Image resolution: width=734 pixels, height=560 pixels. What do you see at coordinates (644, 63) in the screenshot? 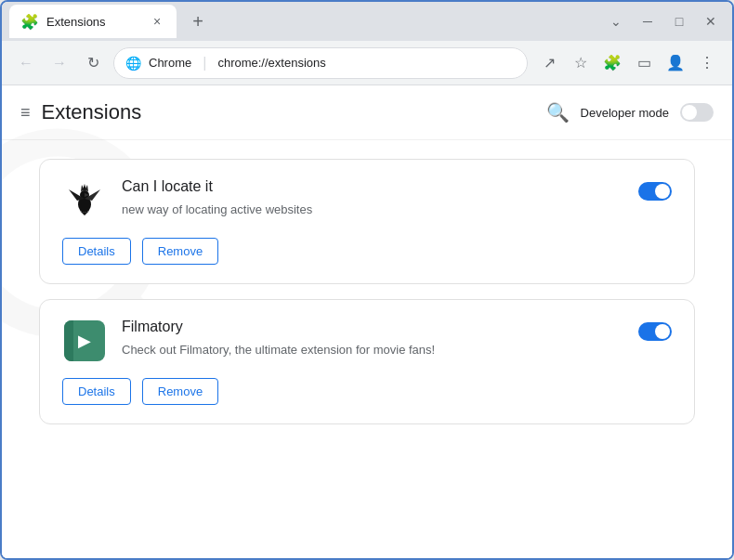
I see `sidebar-button: ▭` at bounding box center [644, 63].